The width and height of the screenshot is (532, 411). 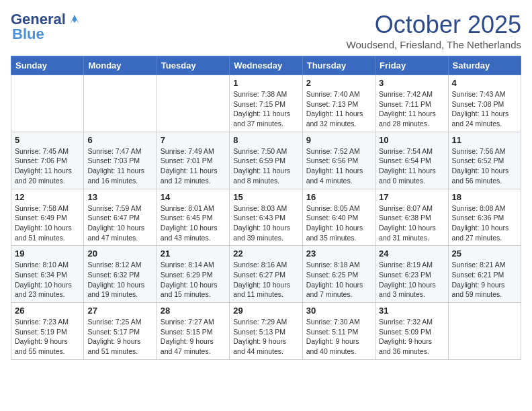 What do you see at coordinates (266, 274) in the screenshot?
I see `calendar-cell: 22Sunrise: 8:16 AM Sunset: 6:27 PM Dayli…` at bounding box center [266, 274].